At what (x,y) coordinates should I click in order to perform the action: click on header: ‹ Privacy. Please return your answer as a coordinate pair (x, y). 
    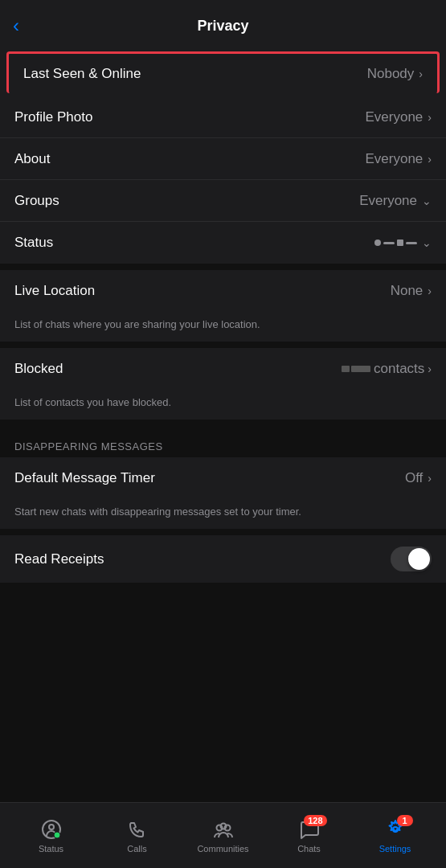
    Looking at the image, I should click on (223, 24).